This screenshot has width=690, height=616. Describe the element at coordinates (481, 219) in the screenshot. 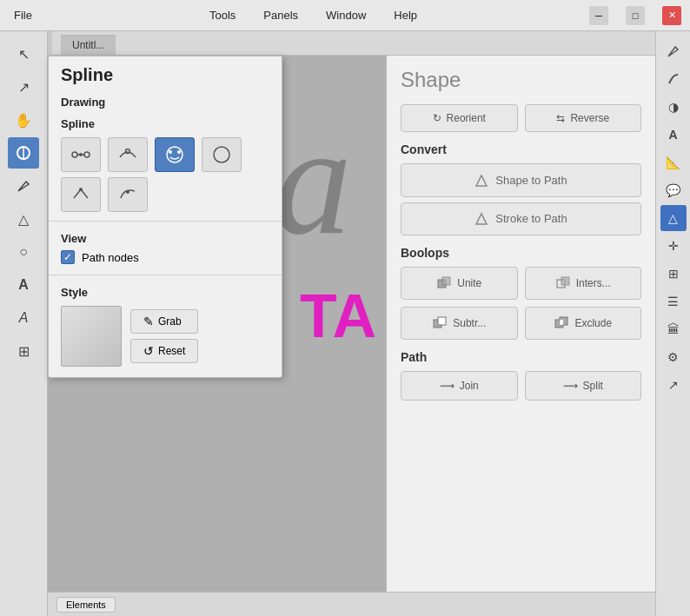

I see `stroke-to-path-icon` at that location.